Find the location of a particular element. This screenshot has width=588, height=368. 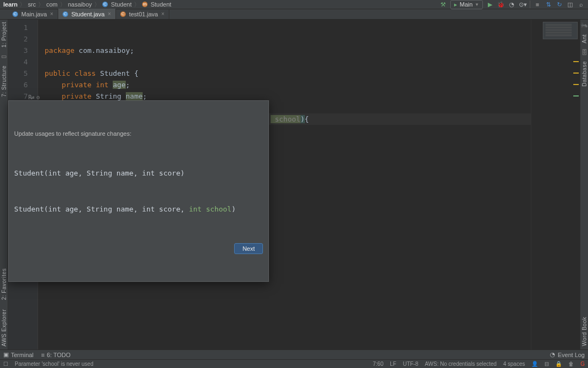

google-icon: G is located at coordinates (583, 364).